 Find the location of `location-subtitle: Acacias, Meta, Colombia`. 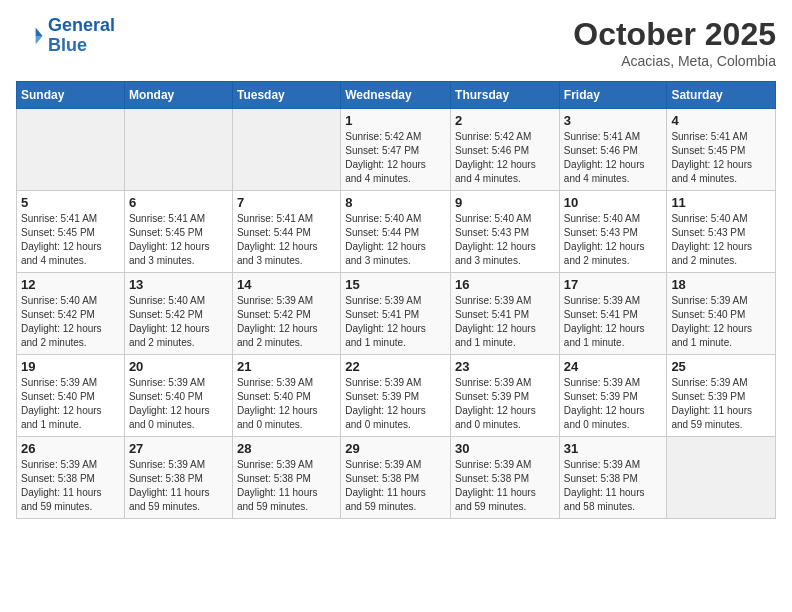

location-subtitle: Acacias, Meta, Colombia is located at coordinates (674, 61).